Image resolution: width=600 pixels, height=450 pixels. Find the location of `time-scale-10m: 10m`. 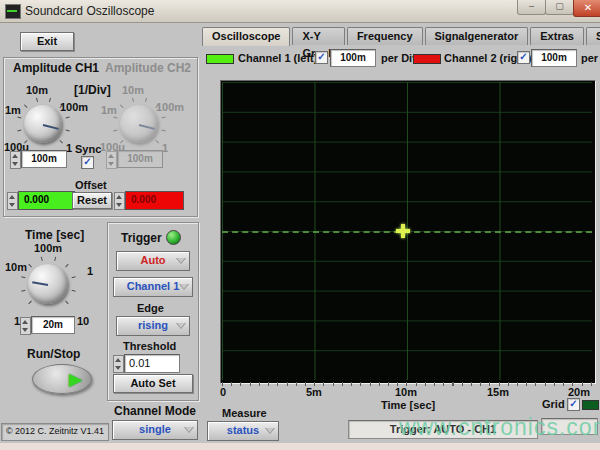

time-scale-10m: 10m is located at coordinates (16, 267).